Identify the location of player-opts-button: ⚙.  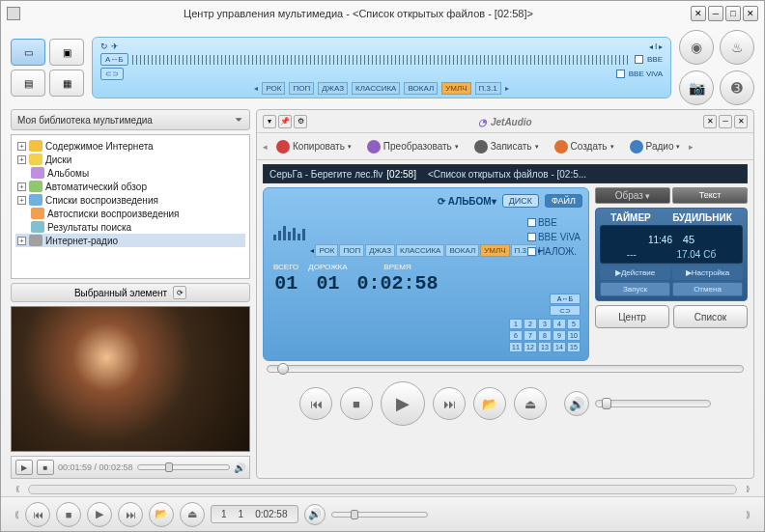
(300, 122).